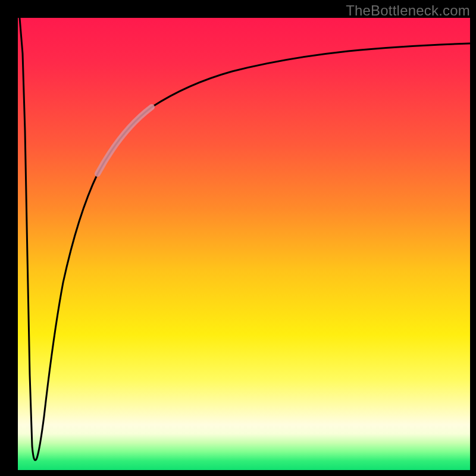 This screenshot has width=476, height=476. Describe the element at coordinates (125, 140) in the screenshot. I see `highlight-segment` at that location.